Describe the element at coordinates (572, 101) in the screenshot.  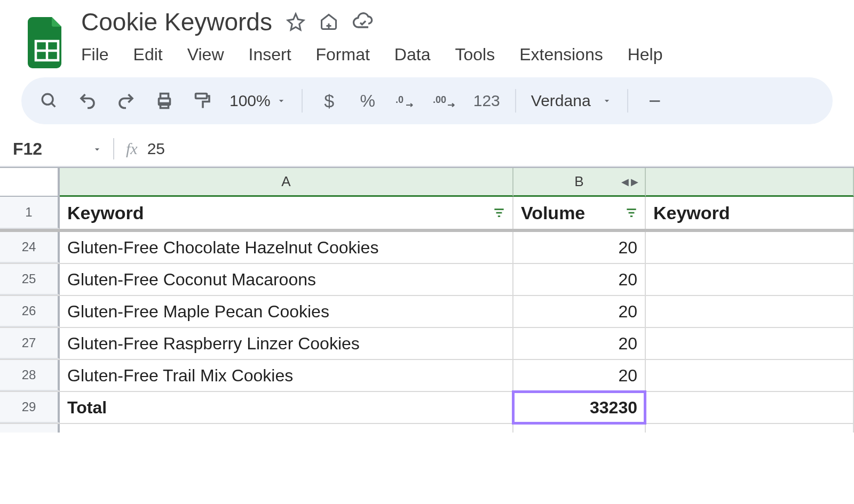
I see `font-select: Verdana` at that location.